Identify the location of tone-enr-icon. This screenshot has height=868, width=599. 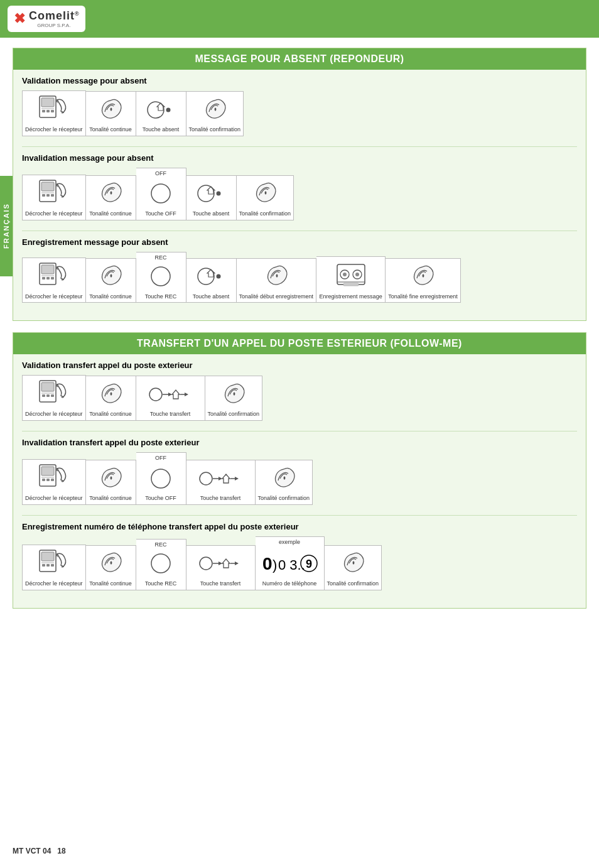
(111, 276).